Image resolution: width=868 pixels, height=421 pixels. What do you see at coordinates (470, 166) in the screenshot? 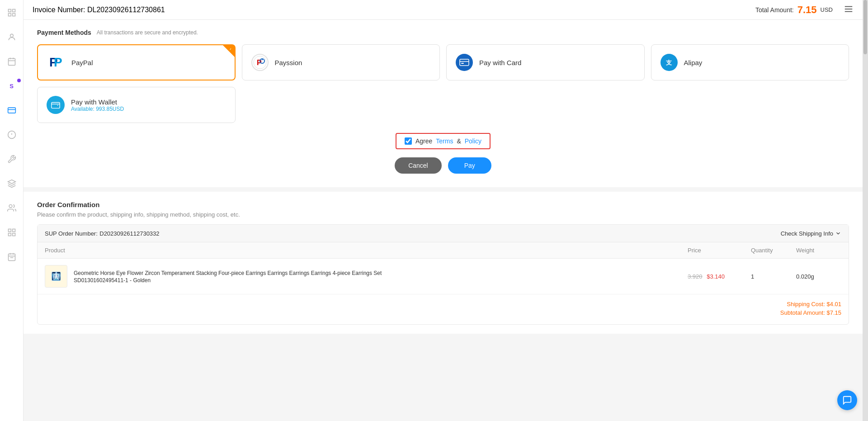
I see `pay-button: Pay` at bounding box center [470, 166].